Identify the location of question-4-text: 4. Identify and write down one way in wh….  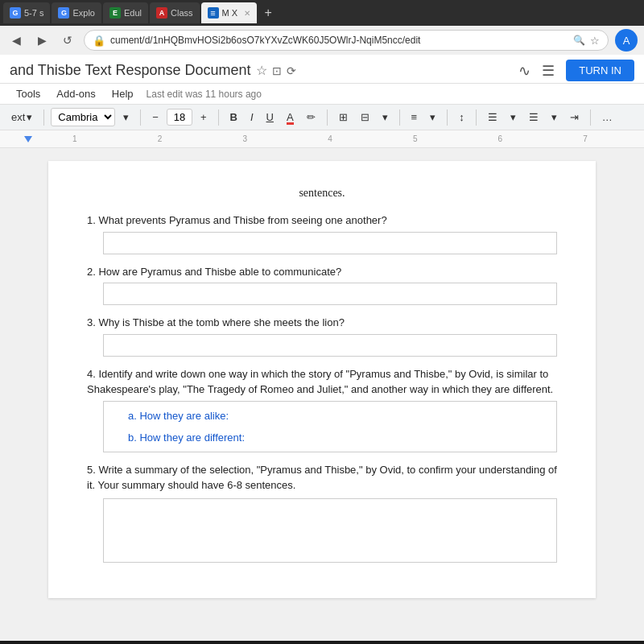
(322, 382).